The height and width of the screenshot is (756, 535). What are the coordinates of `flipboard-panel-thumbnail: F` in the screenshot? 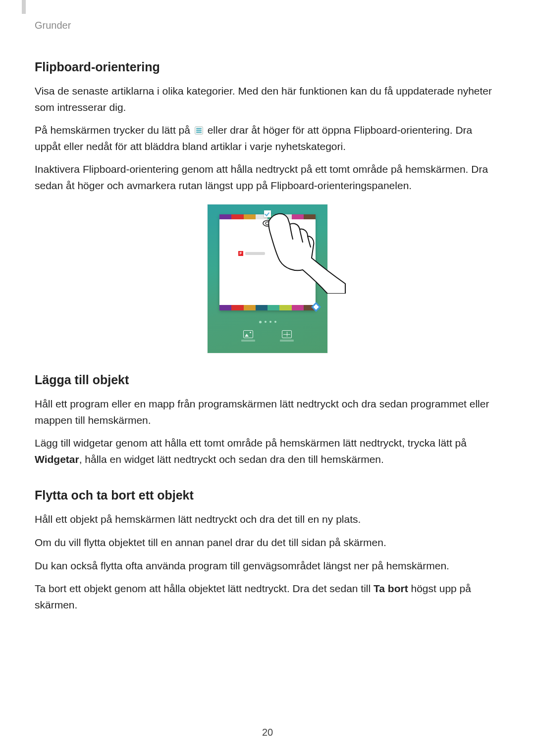 It's located at (268, 262).